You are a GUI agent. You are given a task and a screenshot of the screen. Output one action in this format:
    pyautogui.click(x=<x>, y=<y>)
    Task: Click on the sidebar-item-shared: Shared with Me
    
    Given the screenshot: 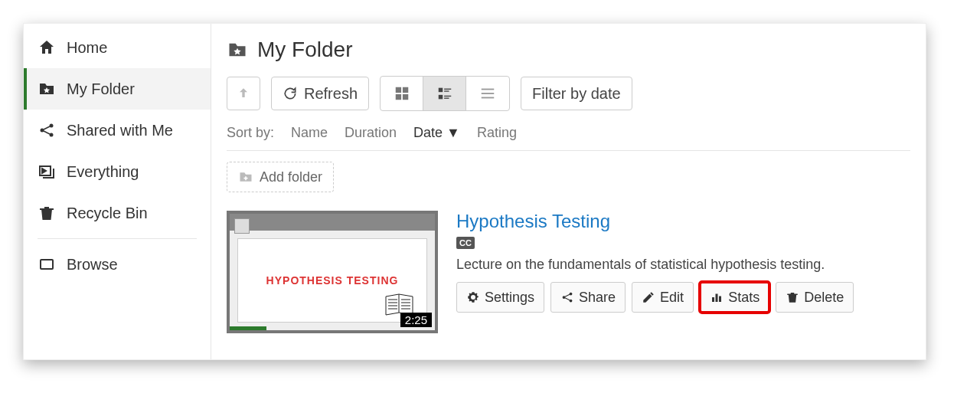 What is the action you would take?
    pyautogui.click(x=117, y=130)
    